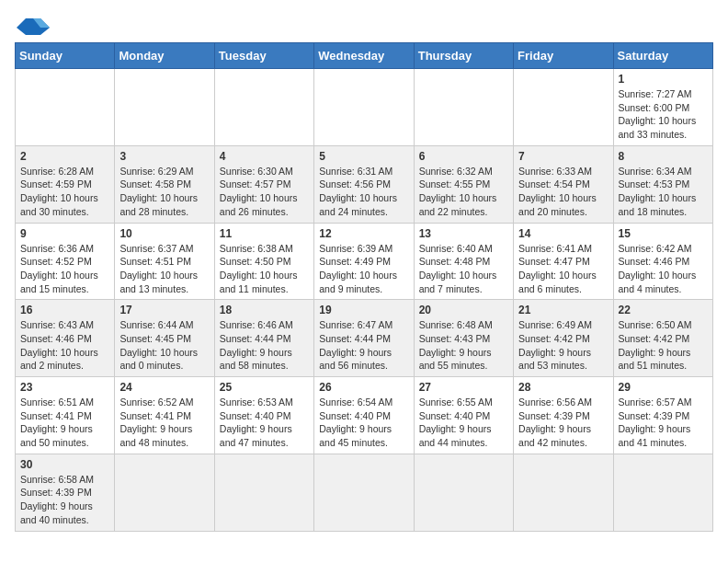 This screenshot has width=728, height=563. I want to click on calendar-cell: 25Sunrise: 6:53 AM Sunset: 4:40 PM Dayli…, so click(264, 416).